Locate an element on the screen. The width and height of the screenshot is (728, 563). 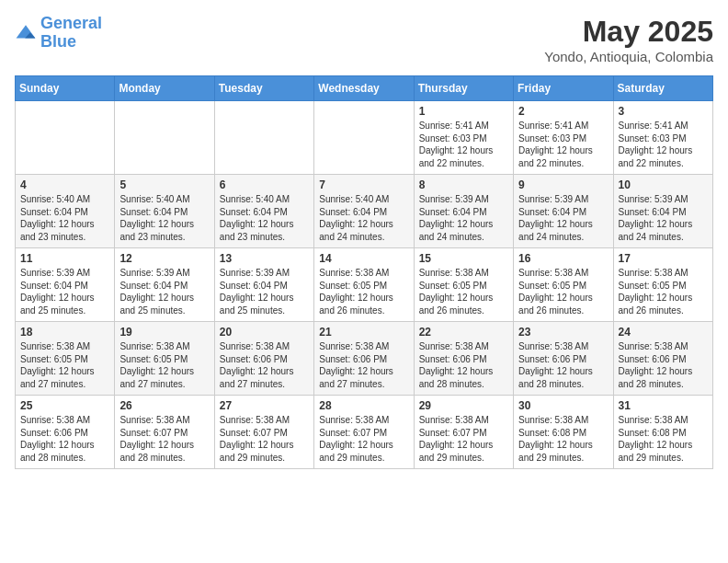
page-title: May 2025 is located at coordinates (629, 31).